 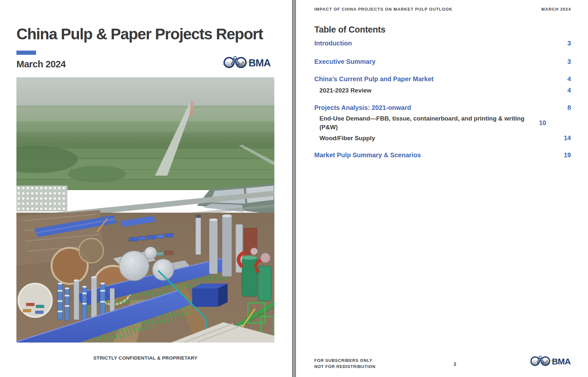 I want to click on bma-logo-footer: BMA, so click(x=551, y=361).